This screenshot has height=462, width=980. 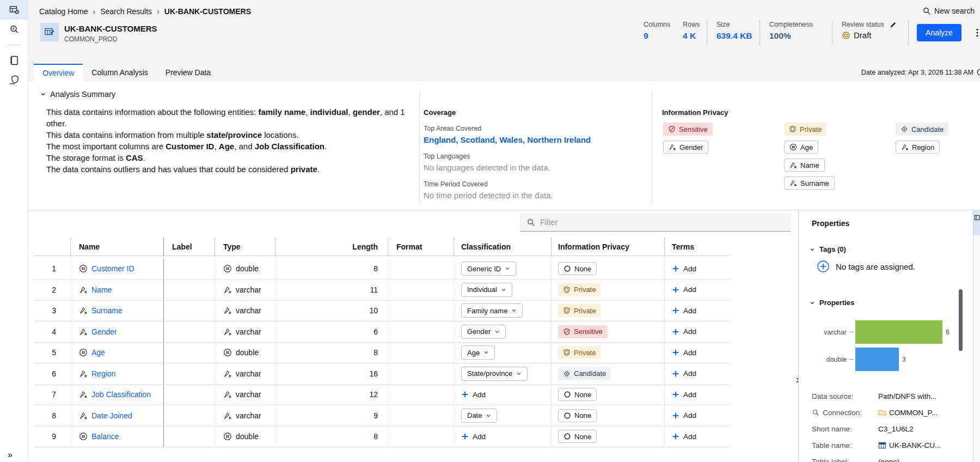 What do you see at coordinates (502, 247) in the screenshot?
I see `table-header-classification: Classification` at bounding box center [502, 247].